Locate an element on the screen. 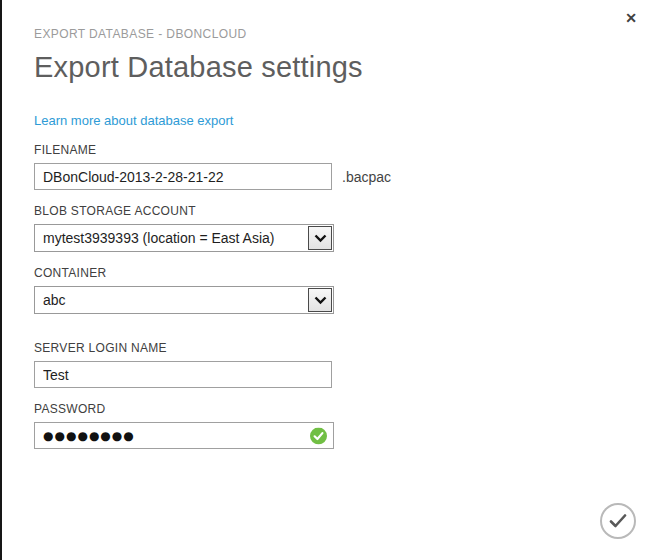 The width and height of the screenshot is (651, 560). container-field-group: CONTAINER abc is located at coordinates (342, 290).